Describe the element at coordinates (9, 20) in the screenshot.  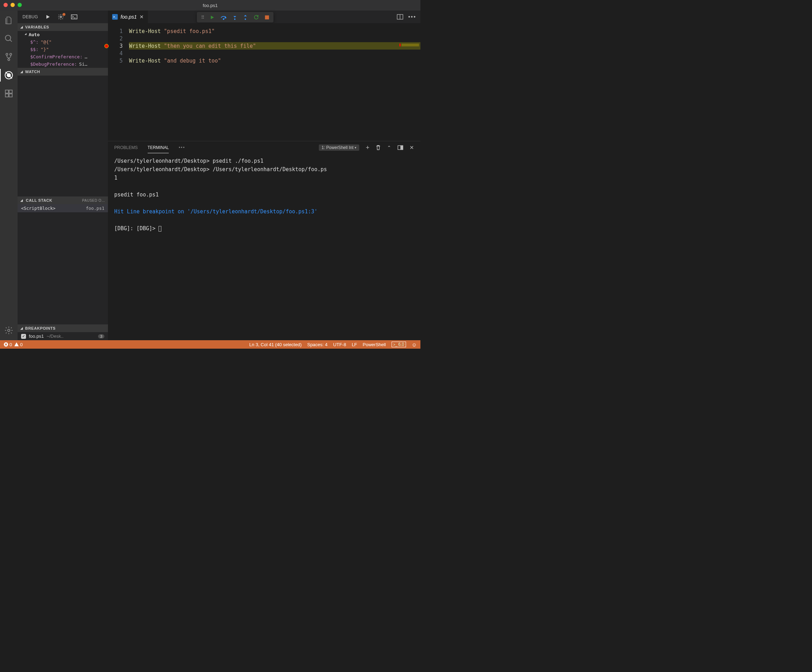
I see `explorer-icon` at that location.